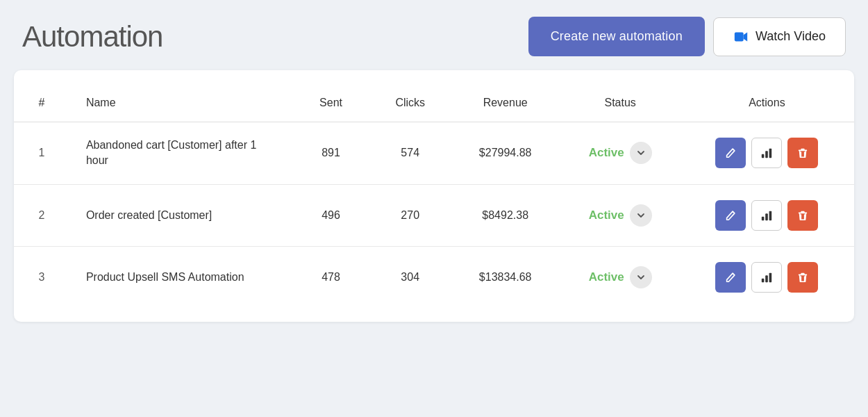 The width and height of the screenshot is (868, 417). What do you see at coordinates (181, 154) in the screenshot?
I see `row-name: Abandoned cart [Customer] after 1 hour` at bounding box center [181, 154].